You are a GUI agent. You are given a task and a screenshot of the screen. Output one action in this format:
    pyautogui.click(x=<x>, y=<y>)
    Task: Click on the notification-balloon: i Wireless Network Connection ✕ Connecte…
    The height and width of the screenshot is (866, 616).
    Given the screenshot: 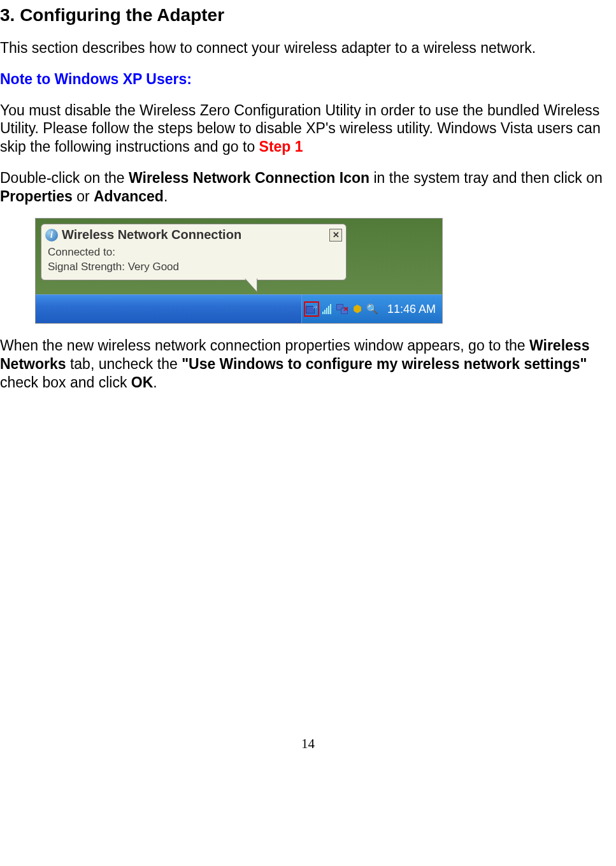 What is the action you would take?
    pyautogui.click(x=194, y=252)
    